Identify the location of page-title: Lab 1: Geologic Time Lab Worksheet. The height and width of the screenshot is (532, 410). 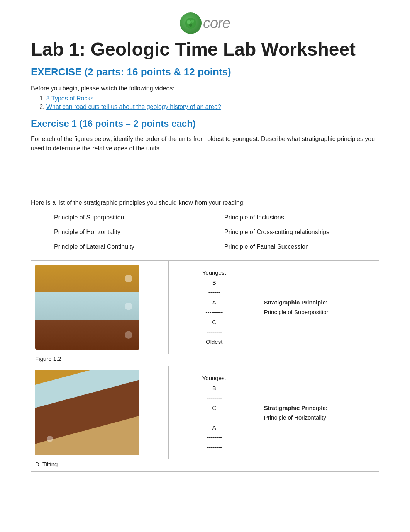
(205, 49).